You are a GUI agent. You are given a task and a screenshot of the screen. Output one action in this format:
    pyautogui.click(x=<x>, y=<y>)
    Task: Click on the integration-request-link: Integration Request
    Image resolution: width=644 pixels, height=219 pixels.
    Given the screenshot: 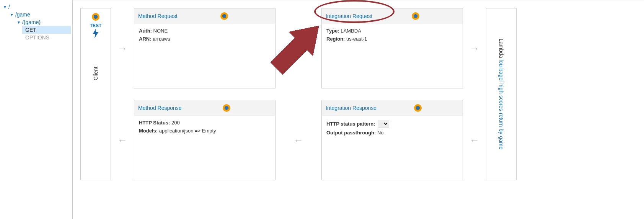 What is the action you would take?
    pyautogui.click(x=349, y=16)
    